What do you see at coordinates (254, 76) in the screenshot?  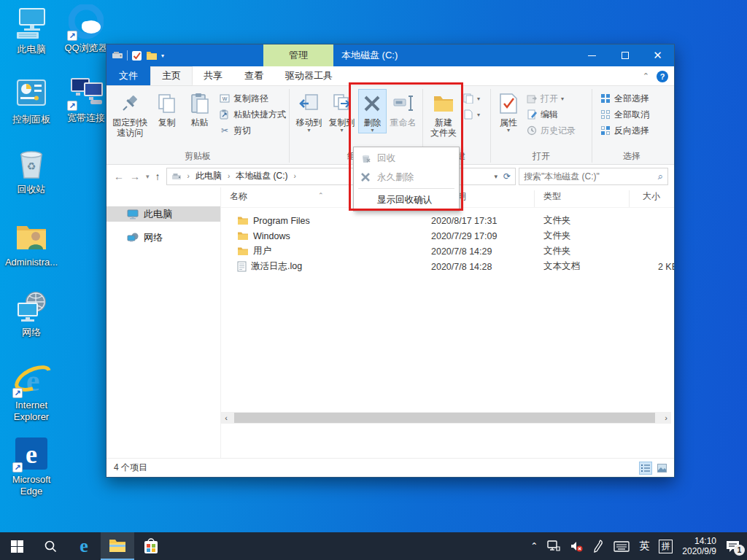 I see `tab-view: 查看` at bounding box center [254, 76].